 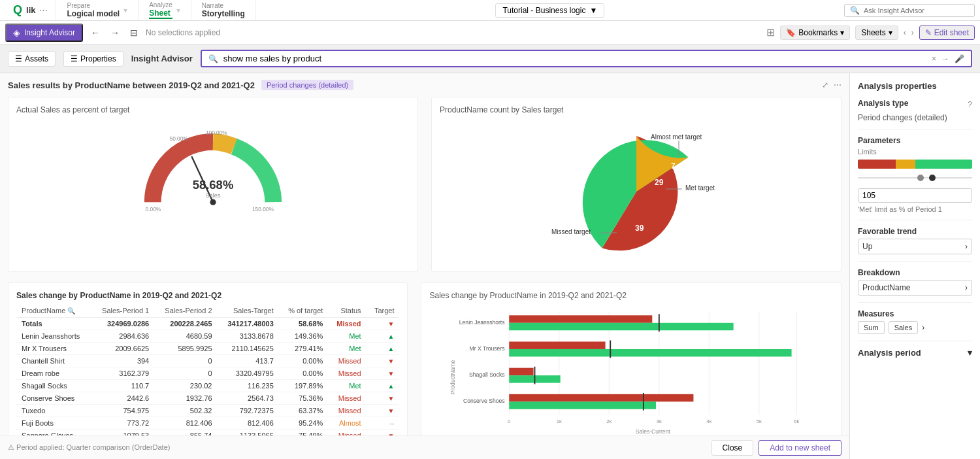 What do you see at coordinates (838, 85) in the screenshot?
I see `menu-icon: ⋯` at bounding box center [838, 85].